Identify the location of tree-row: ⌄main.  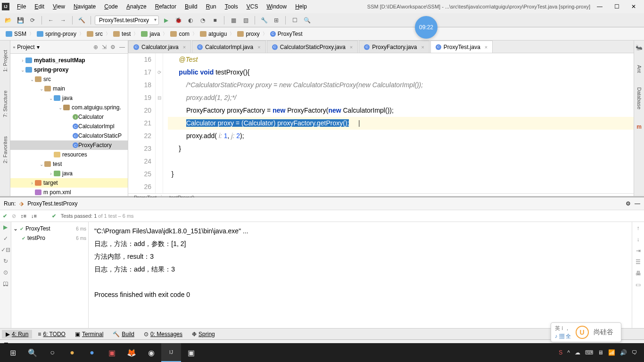
(69, 89).